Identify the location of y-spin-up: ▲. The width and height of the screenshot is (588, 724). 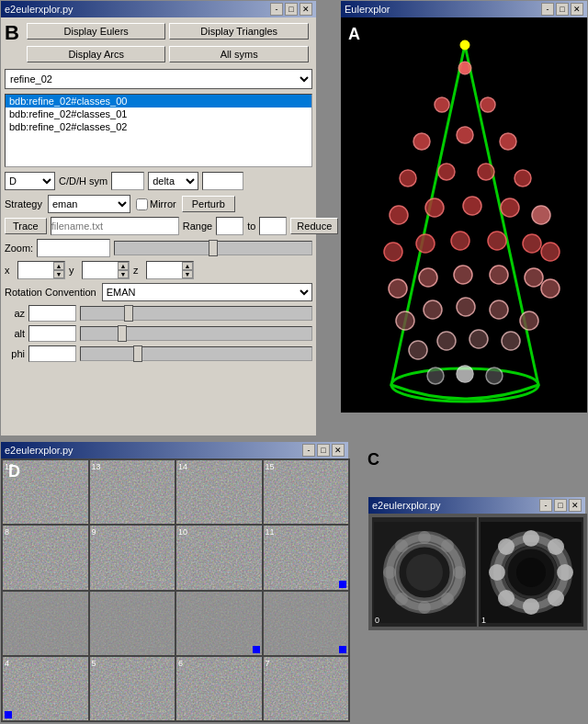
(123, 266).